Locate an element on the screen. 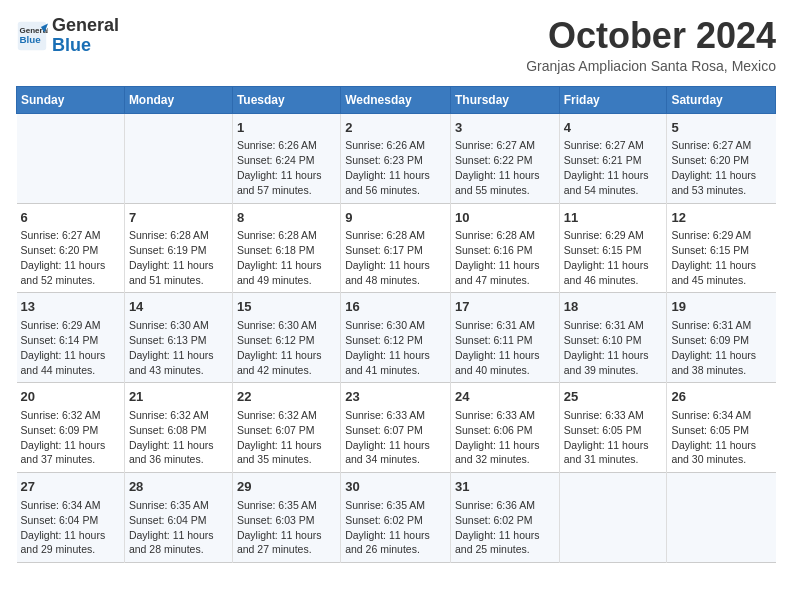 The image size is (792, 612). day-number: 1 is located at coordinates (286, 128).